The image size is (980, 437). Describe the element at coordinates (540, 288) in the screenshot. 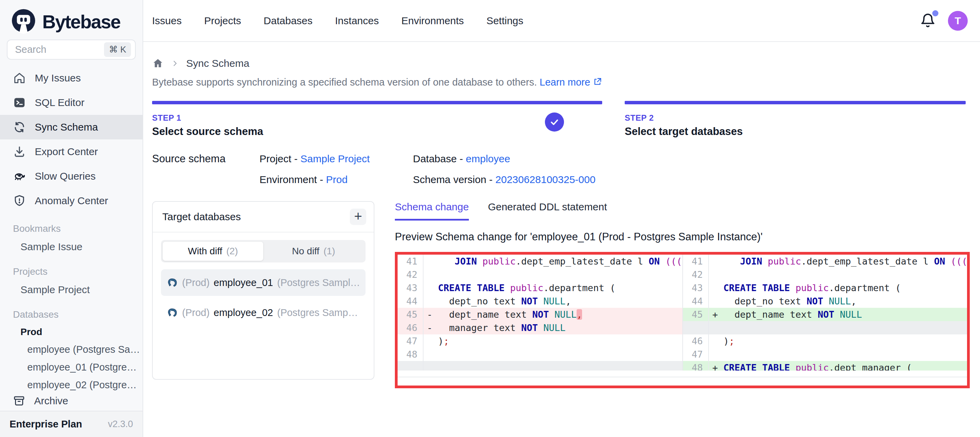

I see `diff-row: 43 CREATE TABLE public.department (` at that location.